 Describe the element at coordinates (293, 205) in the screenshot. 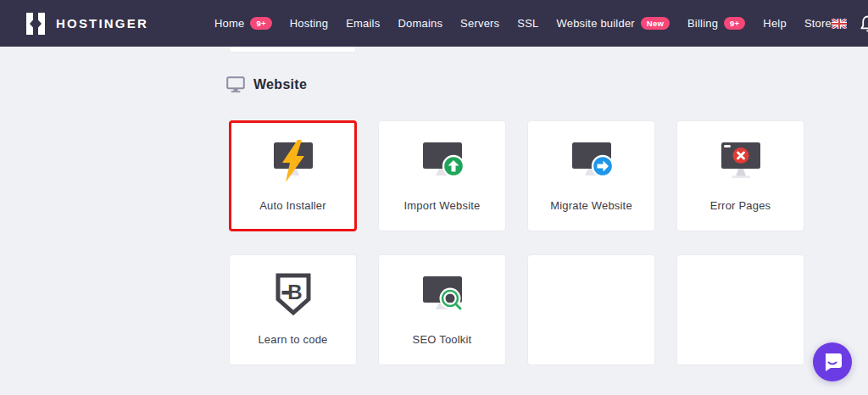

I see `card-label: Auto Installer` at that location.